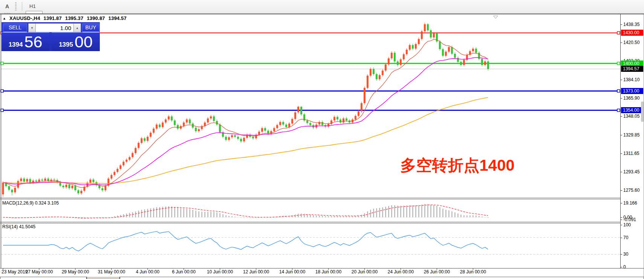 The height and width of the screenshot is (279, 644). I want to click on buy-button: BUY, so click(91, 28).